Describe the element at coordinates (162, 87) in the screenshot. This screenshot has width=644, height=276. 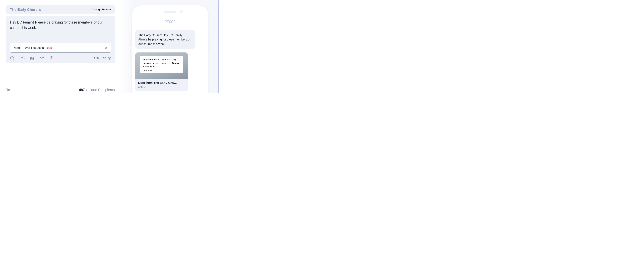
I see `link-preview-url: note.cl` at that location.